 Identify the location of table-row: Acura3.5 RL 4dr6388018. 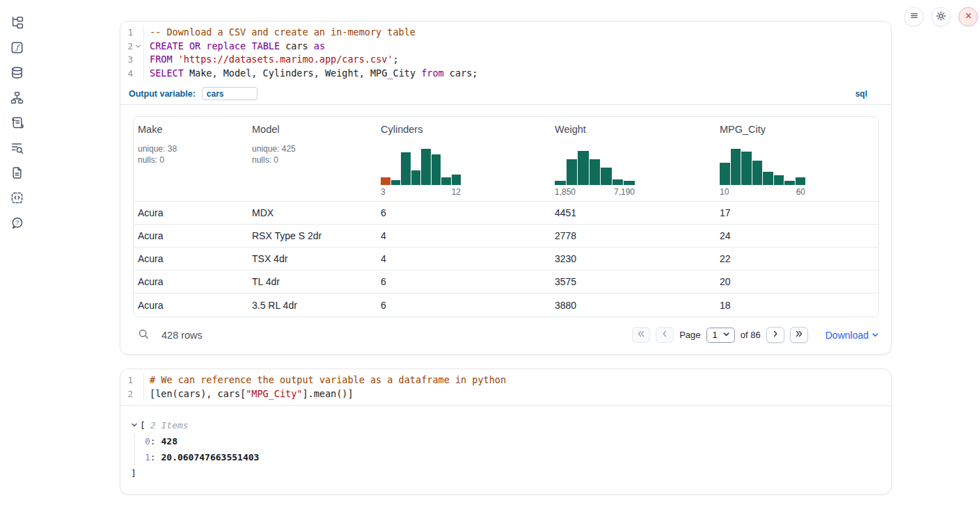
(506, 305).